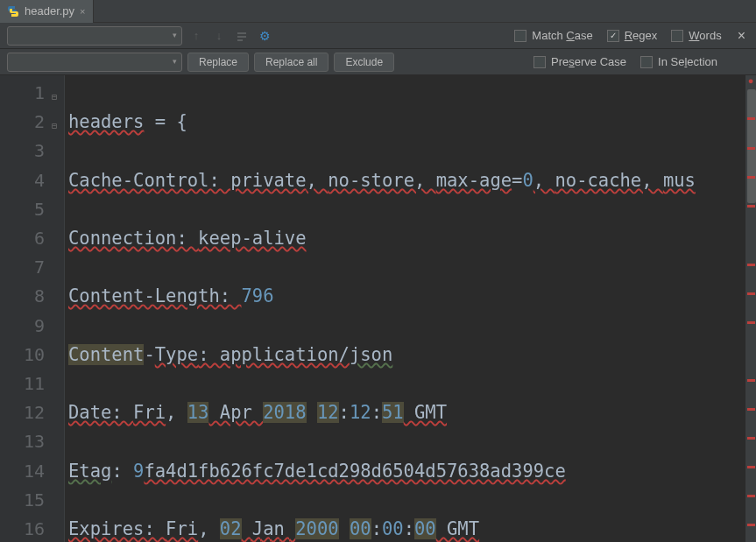 Image resolution: width=756 pixels, height=542 pixels. Describe the element at coordinates (23, 268) in the screenshot. I see `line-number: 7` at that location.